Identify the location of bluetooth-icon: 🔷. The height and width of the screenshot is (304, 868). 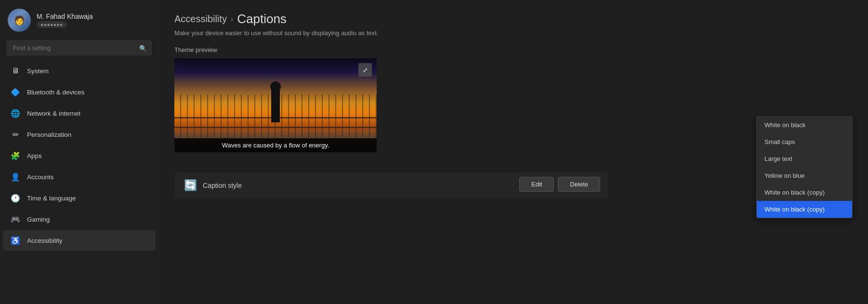
(15, 92).